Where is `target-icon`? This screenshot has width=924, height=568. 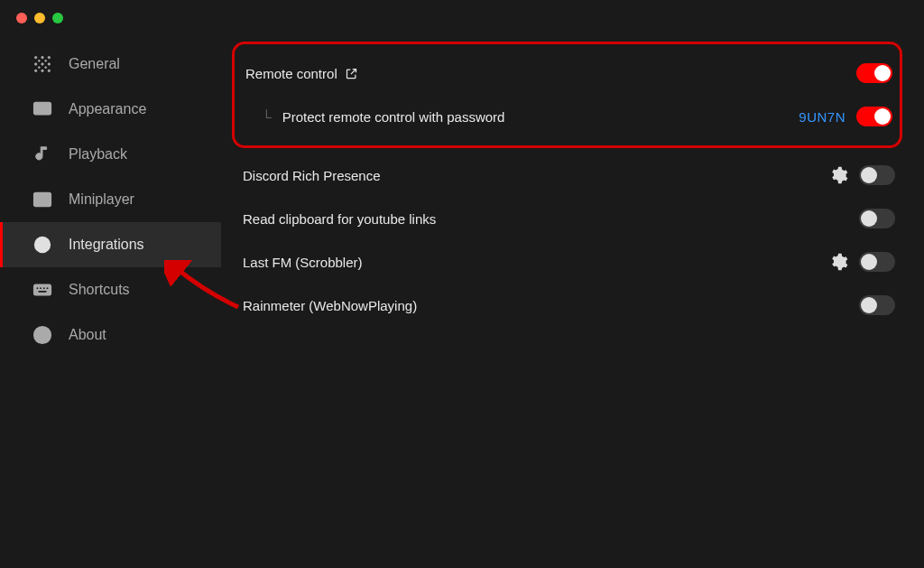
target-icon is located at coordinates (42, 245).